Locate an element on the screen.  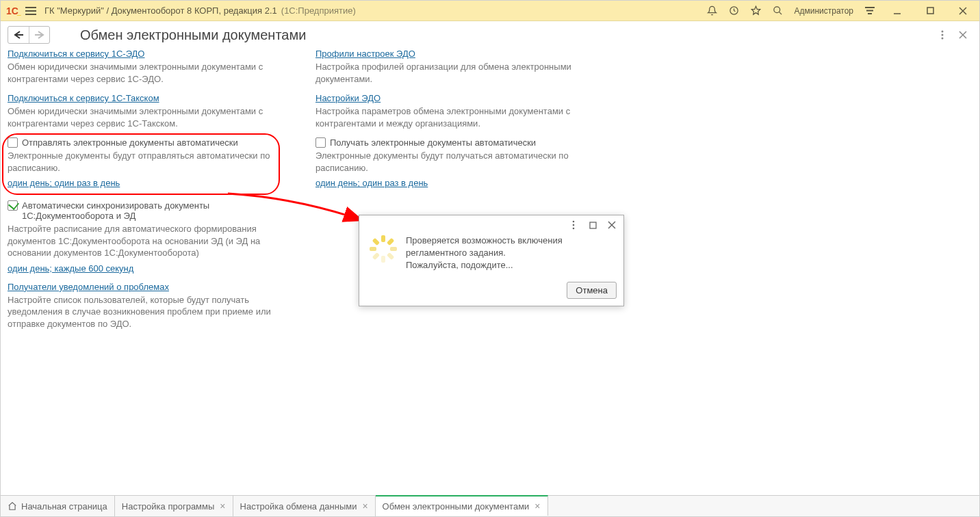
spinner-icon is located at coordinates (383, 249).